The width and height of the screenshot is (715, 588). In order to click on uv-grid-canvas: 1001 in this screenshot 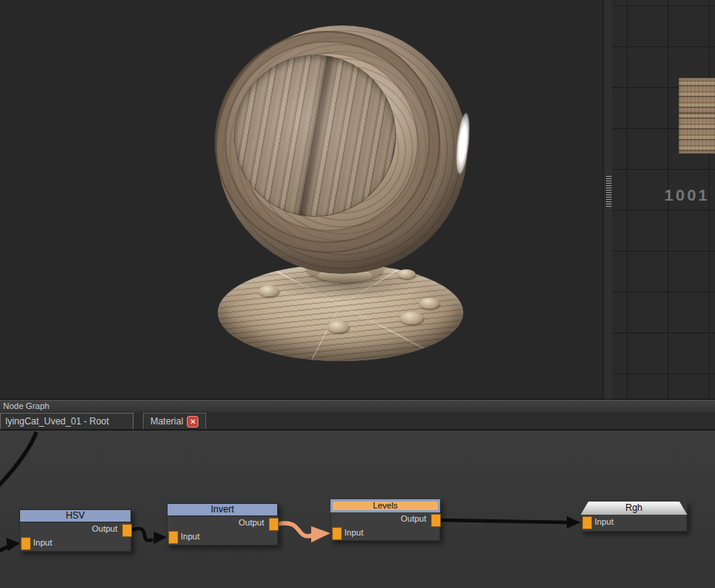, I will do `click(664, 199)`.